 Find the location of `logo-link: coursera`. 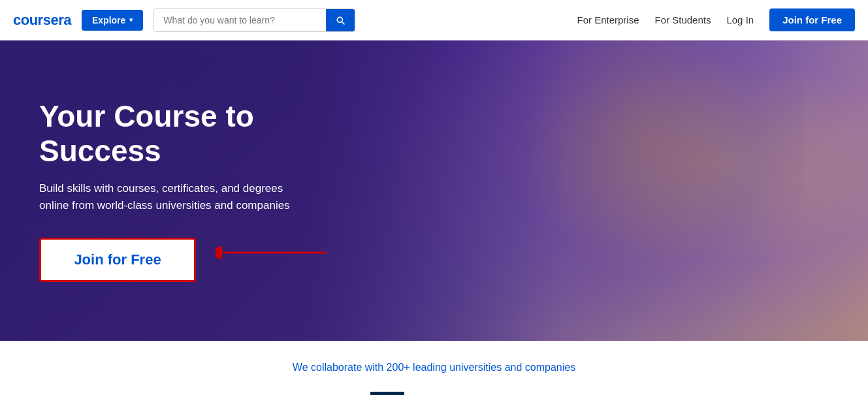

logo-link: coursera is located at coordinates (42, 20).